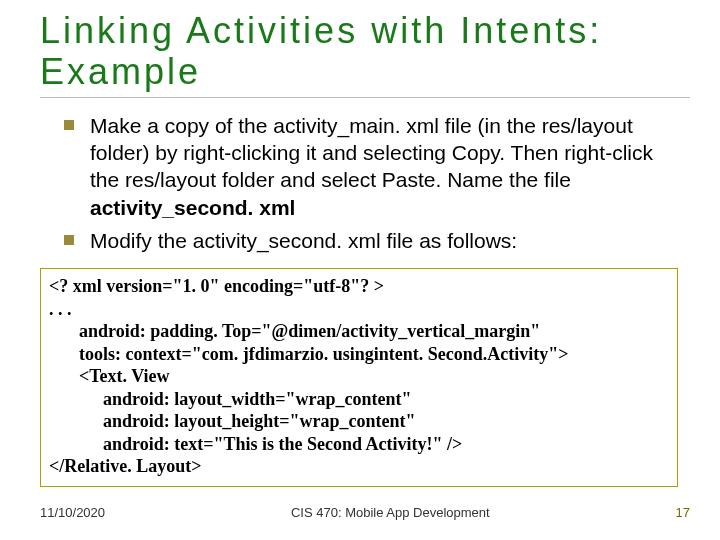  Describe the element at coordinates (359, 444) in the screenshot. I see `code-line: android: text="This is the Second Activi…` at that location.